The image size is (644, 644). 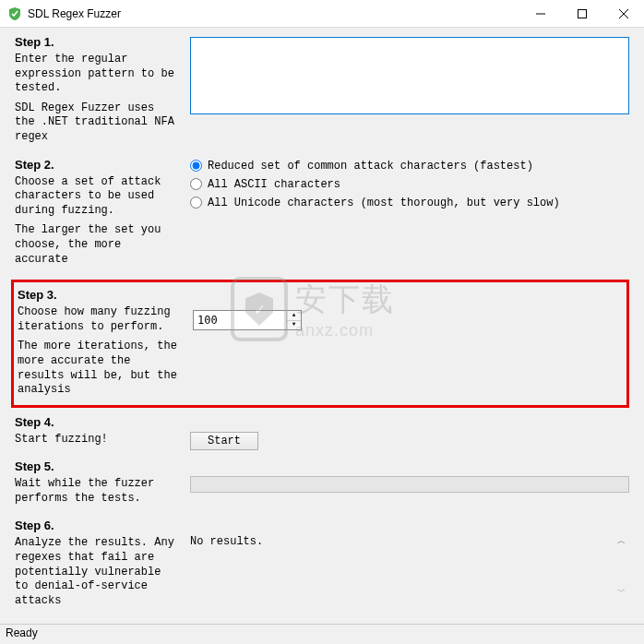 What do you see at coordinates (410, 166) in the screenshot?
I see `attack-option-reduced: Reduced set of common attack characters …` at bounding box center [410, 166].